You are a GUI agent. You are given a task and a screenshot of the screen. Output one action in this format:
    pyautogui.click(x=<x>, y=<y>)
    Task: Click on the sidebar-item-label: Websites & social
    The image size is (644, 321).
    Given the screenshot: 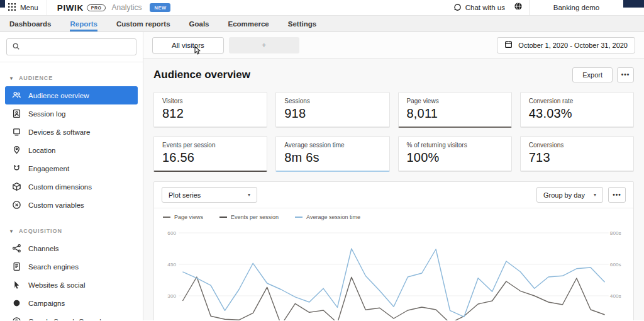 What is the action you would take?
    pyautogui.click(x=57, y=285)
    